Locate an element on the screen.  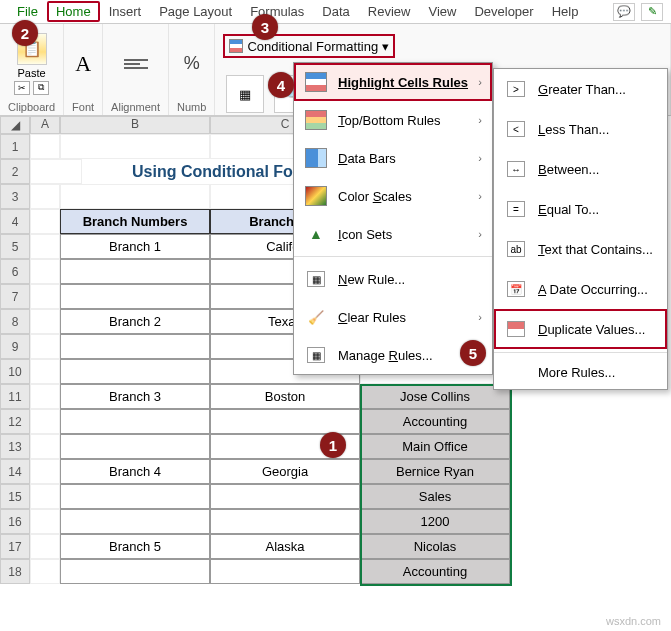
cell: Branch 3 is located at coordinates (135, 396).